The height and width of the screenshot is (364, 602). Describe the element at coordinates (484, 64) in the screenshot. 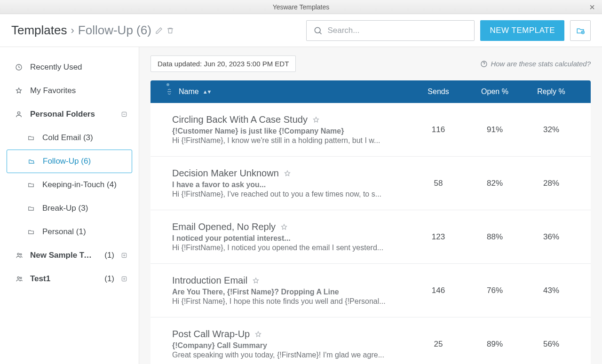

I see `help-icon` at that location.